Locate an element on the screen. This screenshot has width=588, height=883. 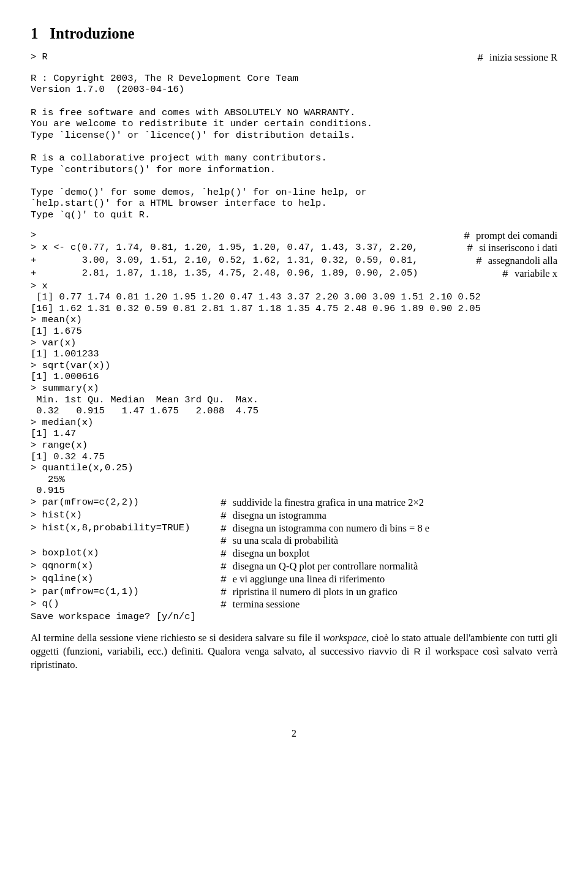
section-heading: 1 Introduzione is located at coordinates (294, 34).